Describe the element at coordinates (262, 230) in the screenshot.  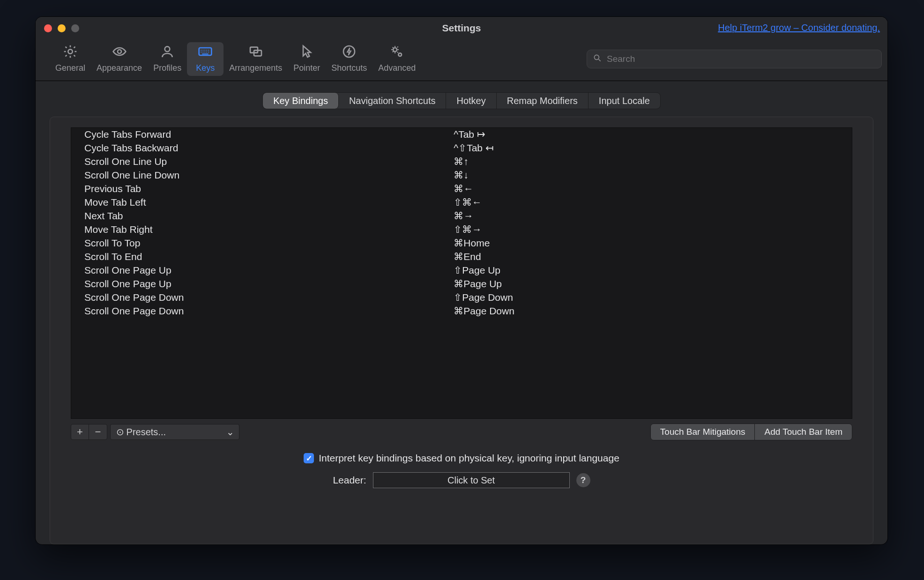
I see `key-binding-action: Move Tab Right` at that location.